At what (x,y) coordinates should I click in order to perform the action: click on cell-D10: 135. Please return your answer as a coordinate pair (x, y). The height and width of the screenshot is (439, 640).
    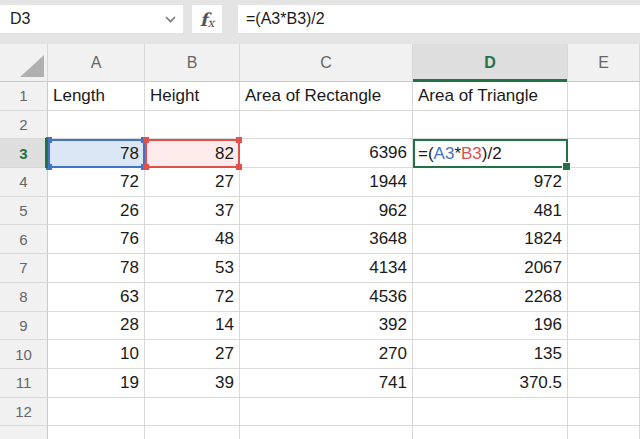
    Looking at the image, I should click on (490, 354).